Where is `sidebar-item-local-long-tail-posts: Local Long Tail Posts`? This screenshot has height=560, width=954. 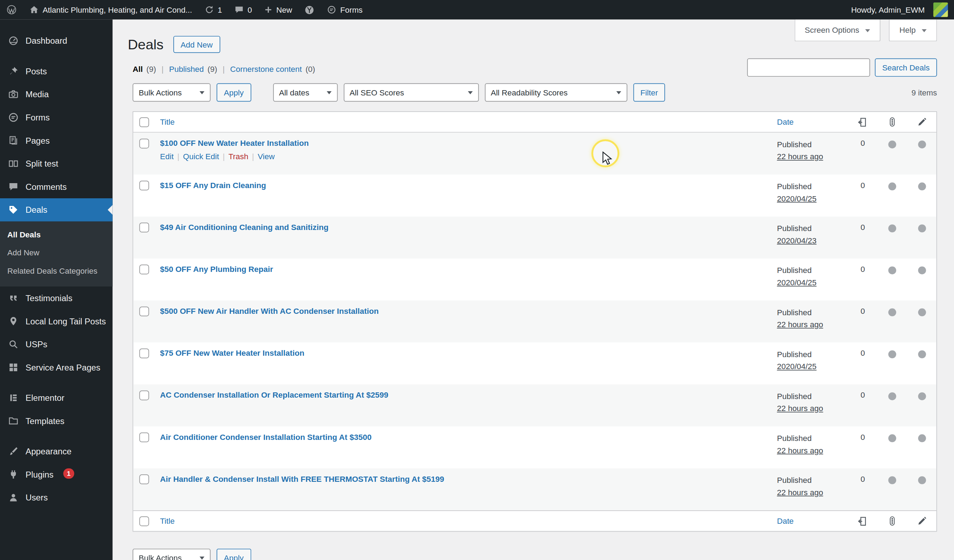
sidebar-item-local-long-tail-posts: Local Long Tail Posts is located at coordinates (56, 321).